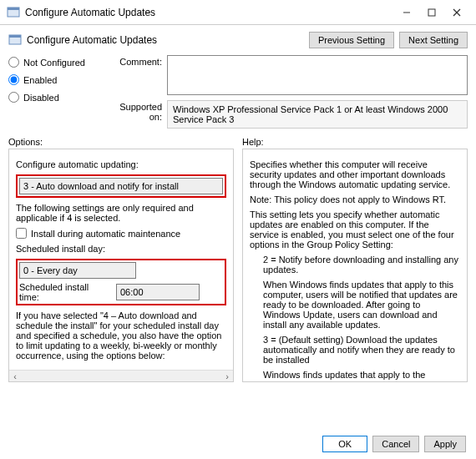 This screenshot has width=476, height=459. I want to click on comment-input, so click(317, 75).